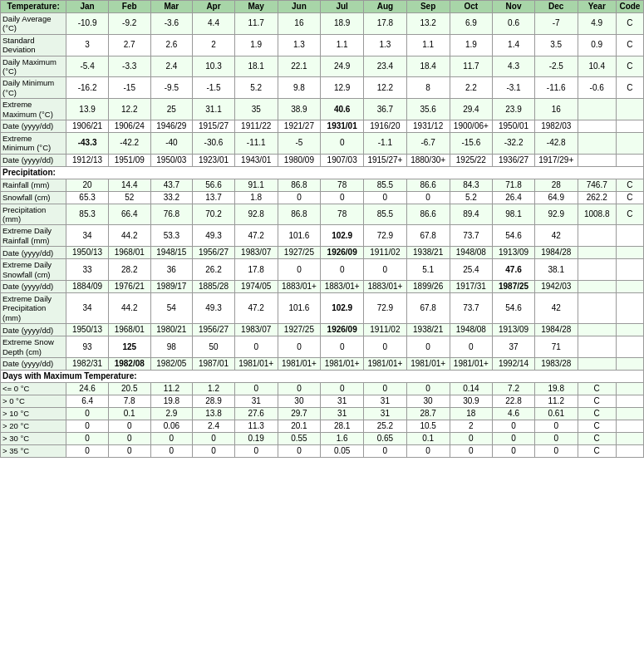  Describe the element at coordinates (556, 309) in the screenshot. I see `cell: 42` at that location.